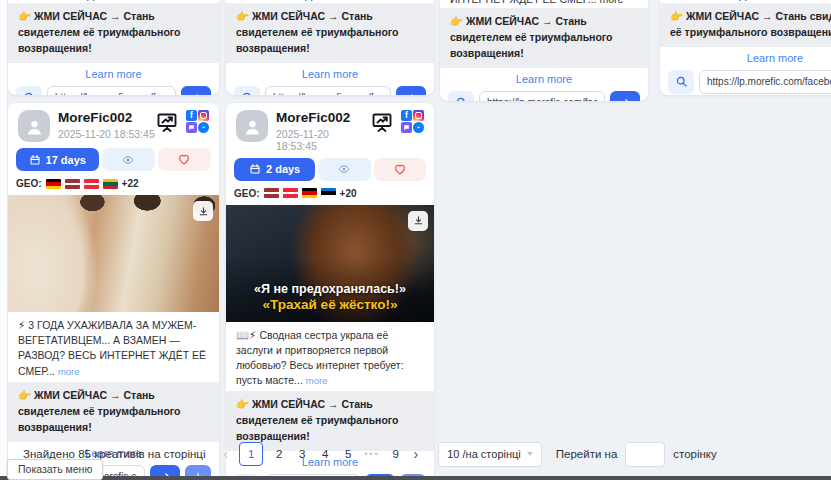 Image resolution: width=831 pixels, height=480 pixels. Describe the element at coordinates (530, 454) in the screenshot. I see `chevron-down-icon` at that location.